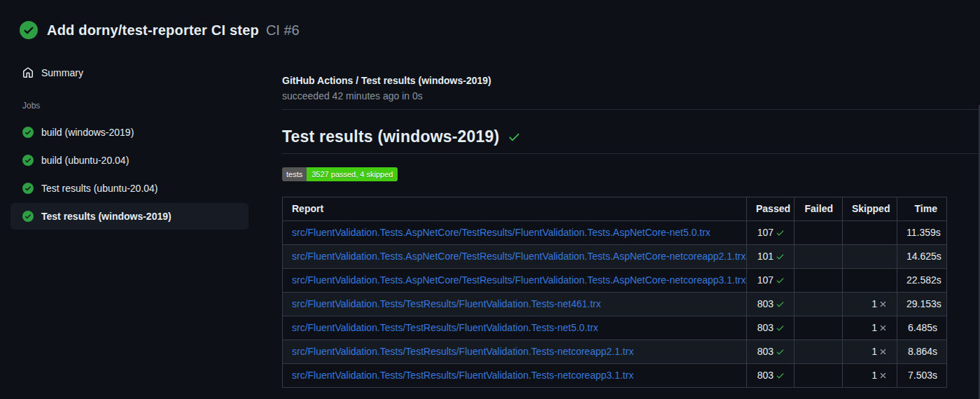 This screenshot has width=980, height=399. I want to click on time-cell: 8.864s, so click(923, 352).